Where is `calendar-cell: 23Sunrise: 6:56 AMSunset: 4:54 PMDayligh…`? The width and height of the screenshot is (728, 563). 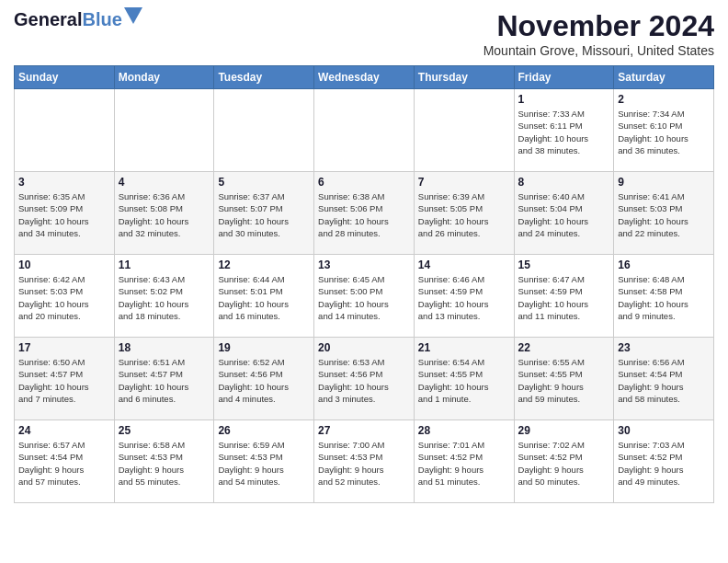 calendar-cell: 23Sunrise: 6:56 AMSunset: 4:54 PMDayligh… is located at coordinates (664, 379).